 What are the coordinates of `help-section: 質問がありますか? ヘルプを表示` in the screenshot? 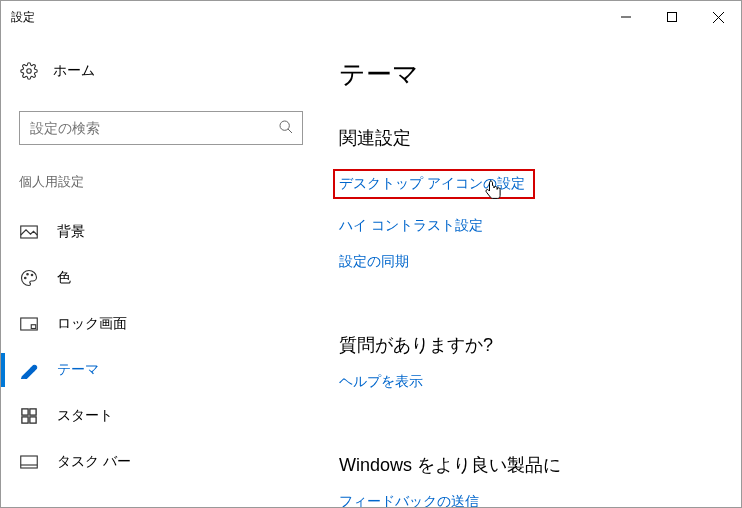 It's located at (528, 371).